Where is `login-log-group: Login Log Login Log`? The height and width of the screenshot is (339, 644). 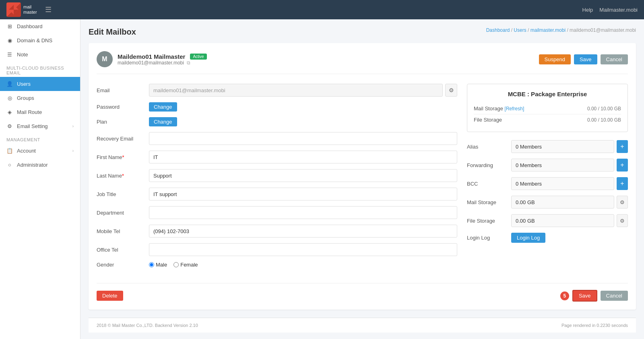
login-log-group: Login Log Login Log is located at coordinates (547, 238).